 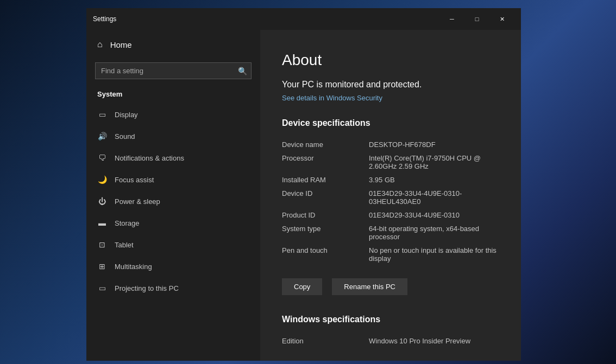 I want to click on spec-label-device-name: Device name, so click(x=325, y=144).